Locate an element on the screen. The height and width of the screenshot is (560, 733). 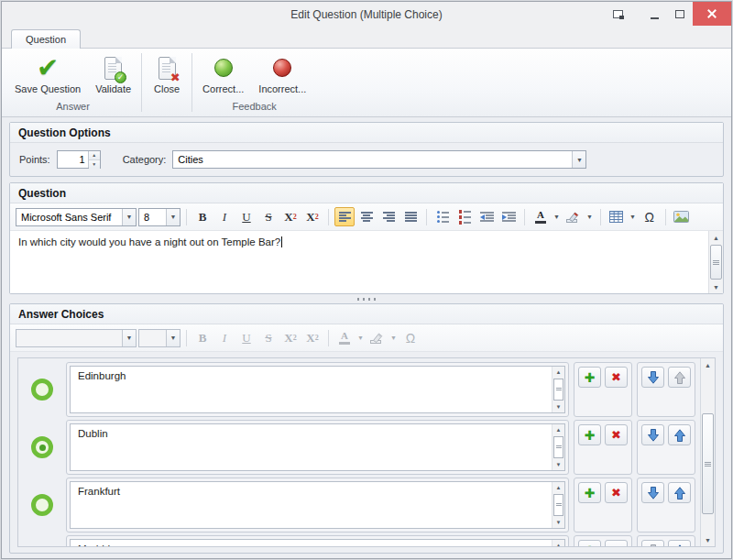
font-color-dropdown-button: ▼ is located at coordinates (557, 216).